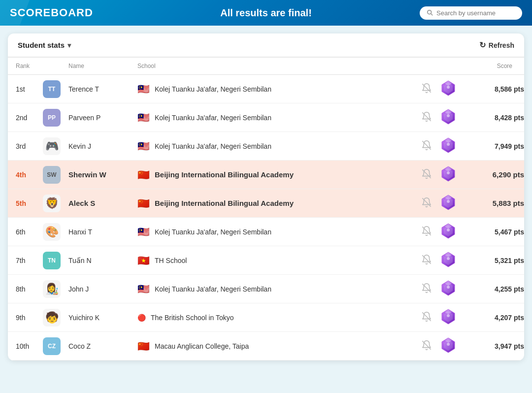 Image resolution: width=532 pixels, height=393 pixels. I want to click on rank-cell: 10th, so click(22, 346).